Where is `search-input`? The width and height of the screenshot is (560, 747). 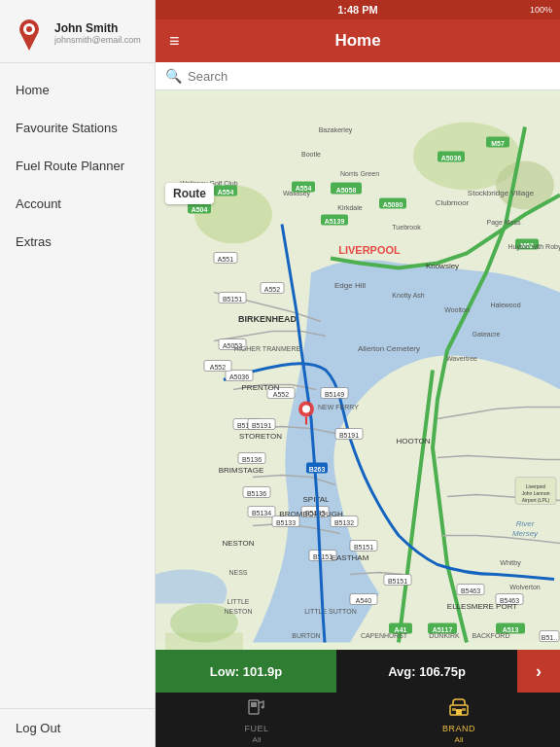
search-input is located at coordinates (369, 76).